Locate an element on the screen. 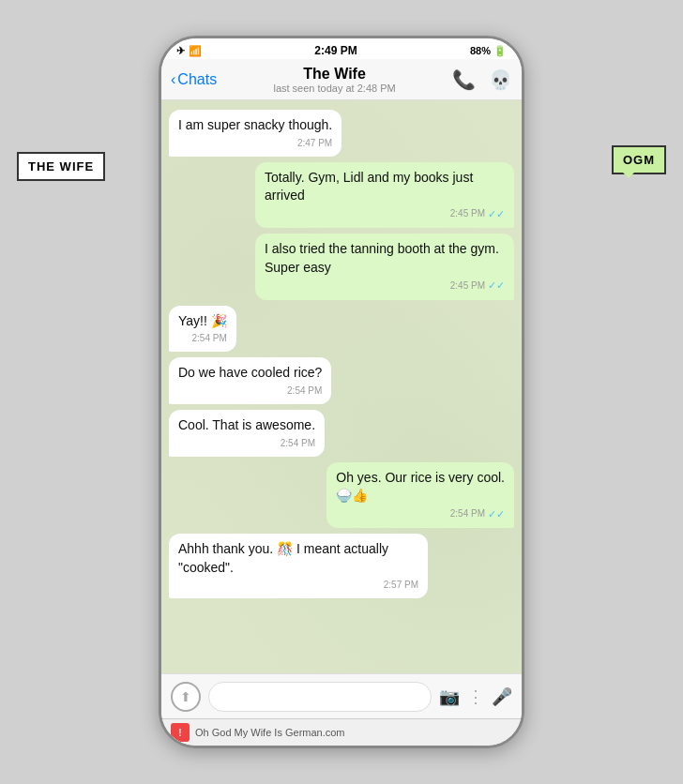 The height and width of the screenshot is (784, 683). chat-title: The Wife is located at coordinates (334, 74).